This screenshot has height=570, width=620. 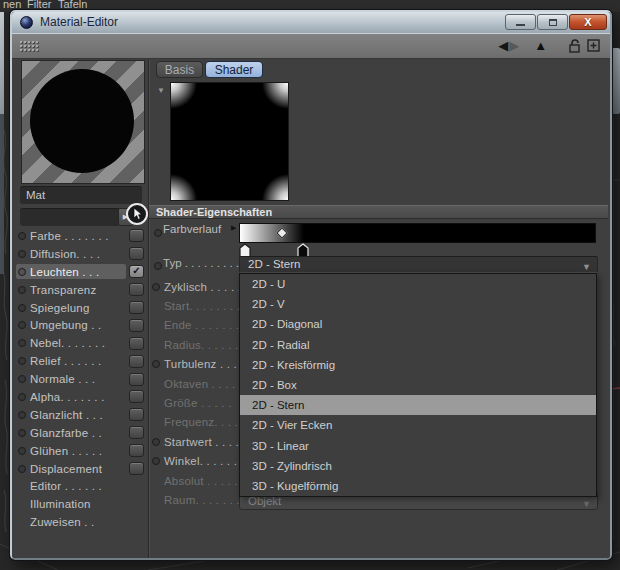 I want to click on channel-row-main: Transparenz, so click(x=71, y=290).